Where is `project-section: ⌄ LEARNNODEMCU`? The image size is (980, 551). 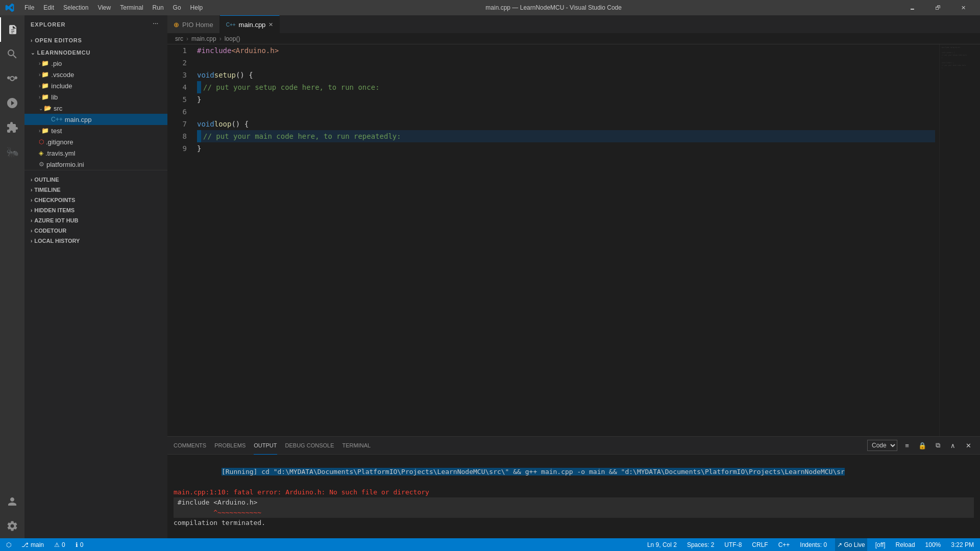
project-section: ⌄ LEARNNODEMCU is located at coordinates (96, 52).